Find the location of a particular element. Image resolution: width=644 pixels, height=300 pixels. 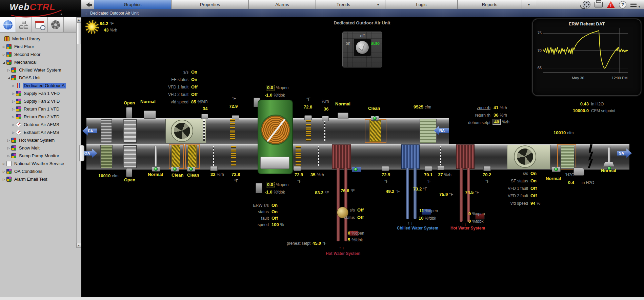

ef-vfd2-val: Off is located at coordinates (195, 94).